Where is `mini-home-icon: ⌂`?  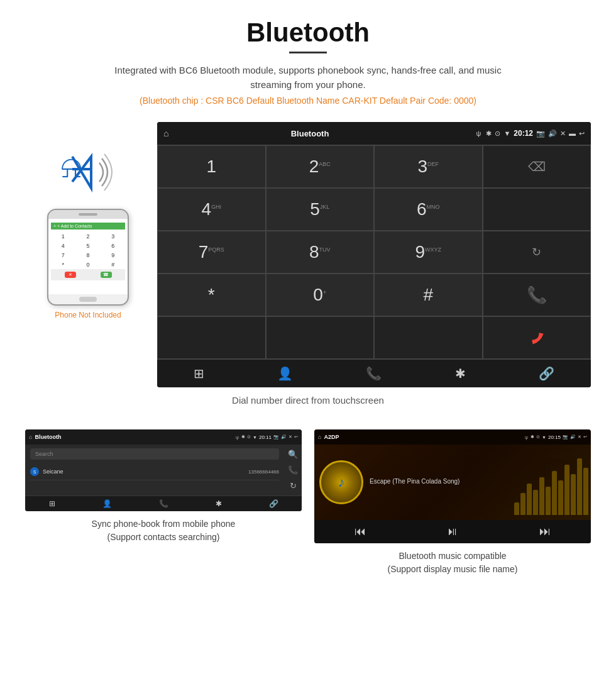
mini-home-icon: ⌂ is located at coordinates (30, 437).